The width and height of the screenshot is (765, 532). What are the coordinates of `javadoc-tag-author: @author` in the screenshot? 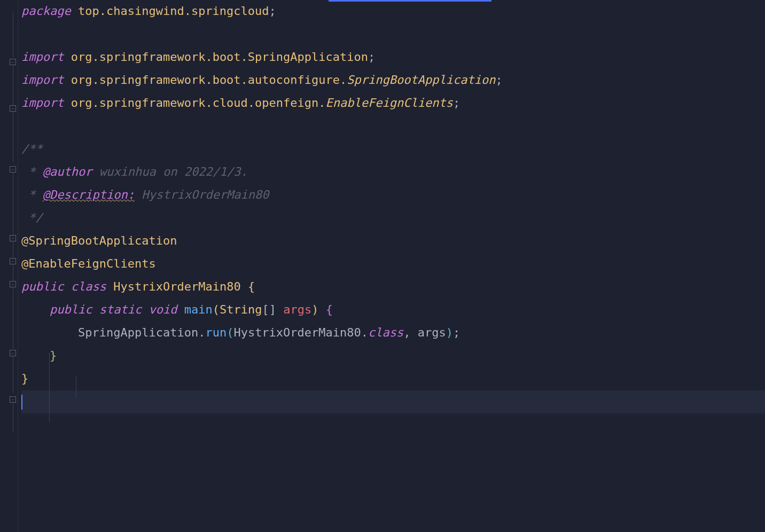 It's located at (67, 172).